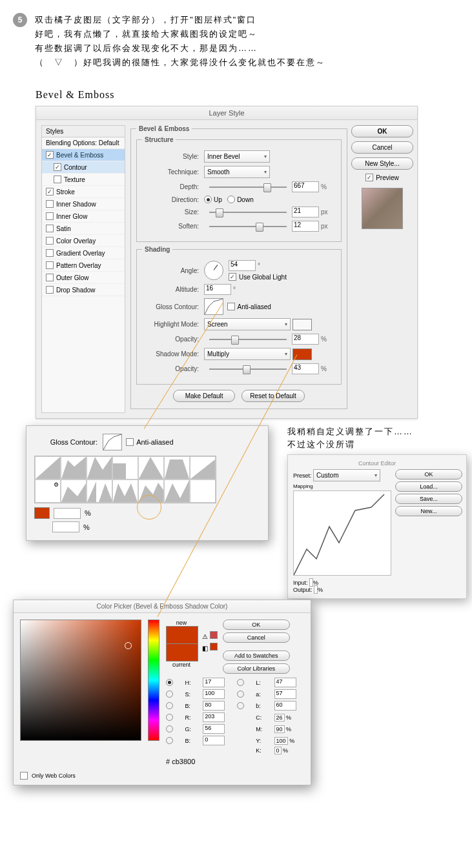  Describe the element at coordinates (183, 762) in the screenshot. I see `hex-input: cb3800` at that location.